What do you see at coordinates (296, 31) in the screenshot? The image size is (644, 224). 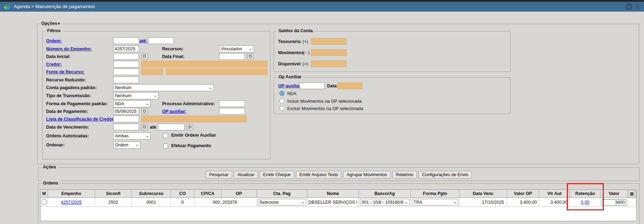 I see `saldos-legend: Saldos da Conta` at bounding box center [296, 31].